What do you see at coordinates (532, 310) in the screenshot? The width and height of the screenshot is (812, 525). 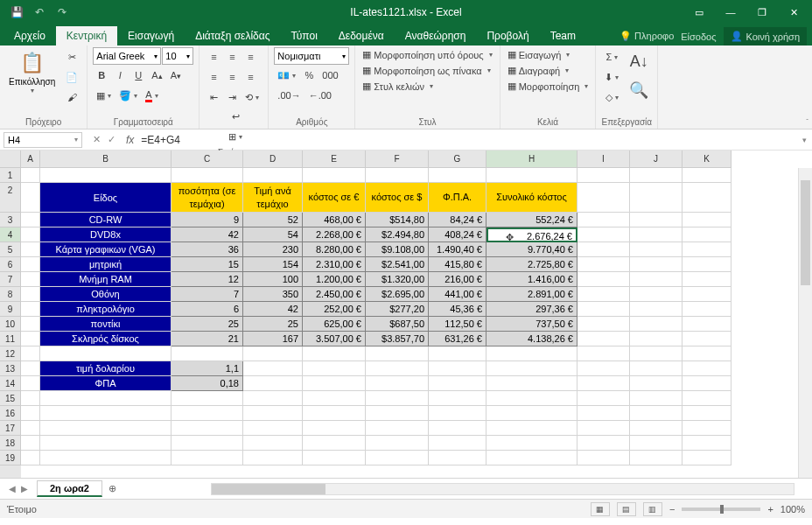 I see `table-cell: 297,36 €` at bounding box center [532, 310].